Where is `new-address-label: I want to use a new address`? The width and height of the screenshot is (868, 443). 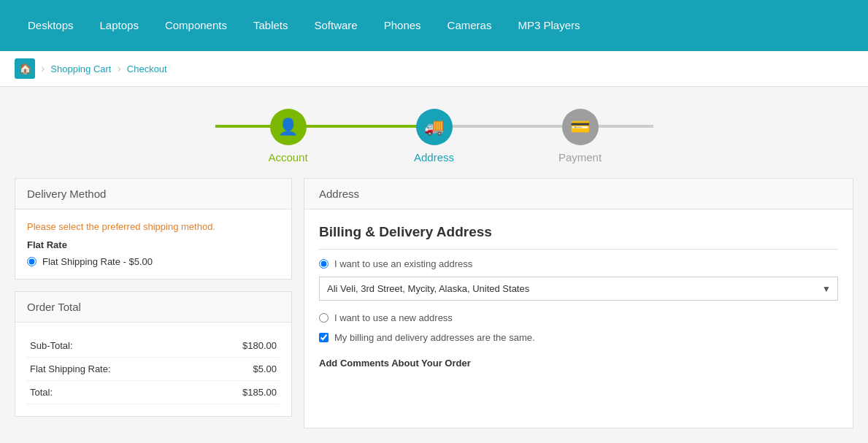 new-address-label: I want to use a new address is located at coordinates (393, 318).